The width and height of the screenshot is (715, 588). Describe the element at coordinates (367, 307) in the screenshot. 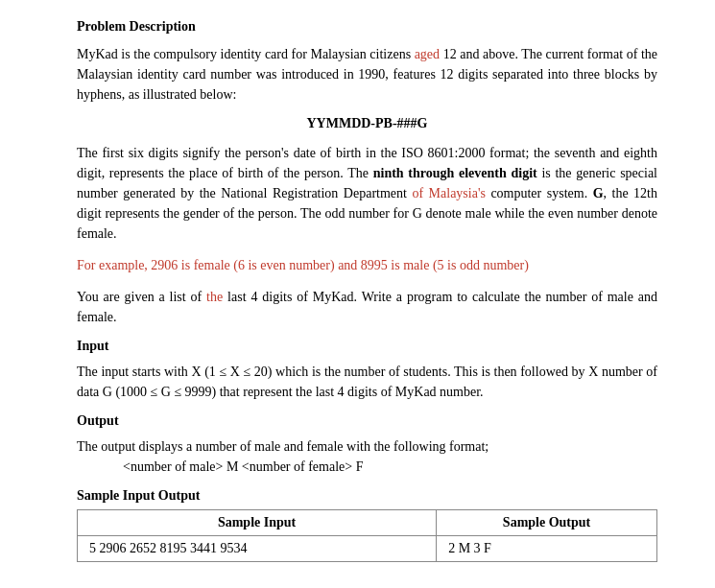

I see `given-paragraph: You are given a list of the last 4 digit…` at that location.